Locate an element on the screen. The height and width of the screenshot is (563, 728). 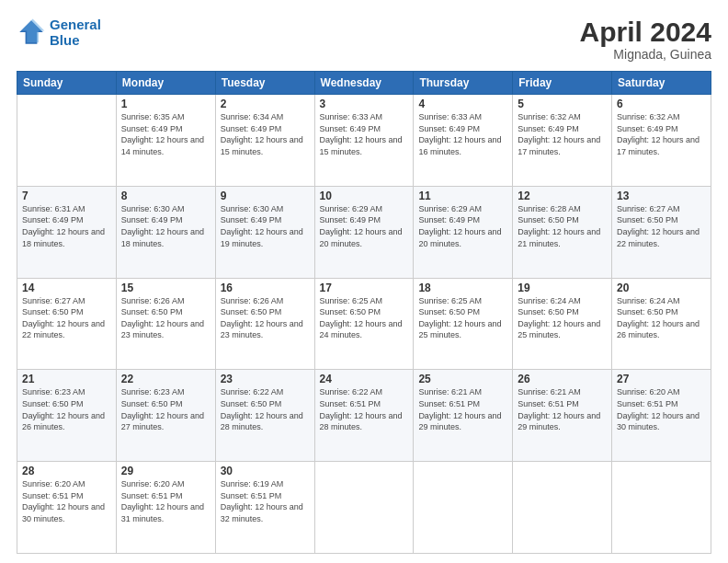
table-cell: 4 Sunrise: 6:33 AM Sunset: 6:49 PM Dayli… is located at coordinates (463, 141).